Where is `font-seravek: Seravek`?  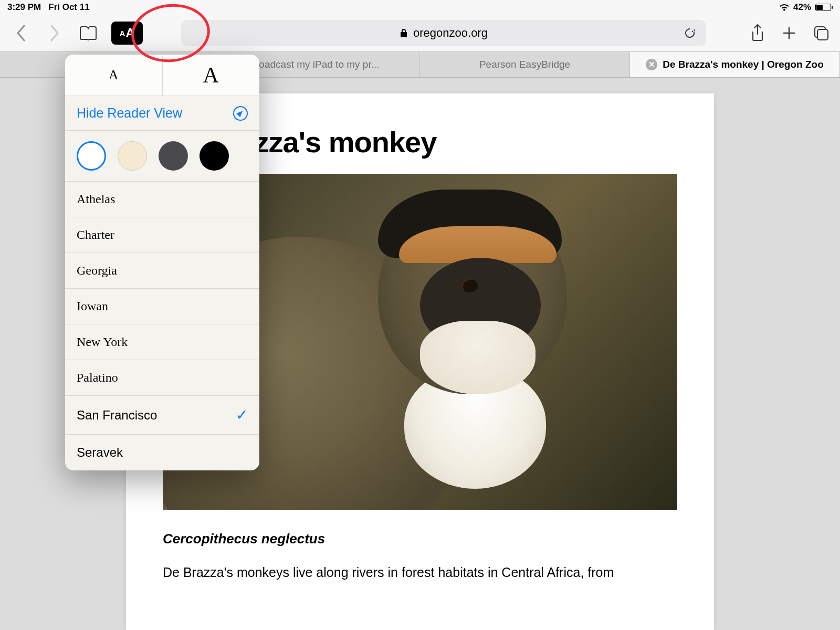 font-seravek: Seravek is located at coordinates (162, 453).